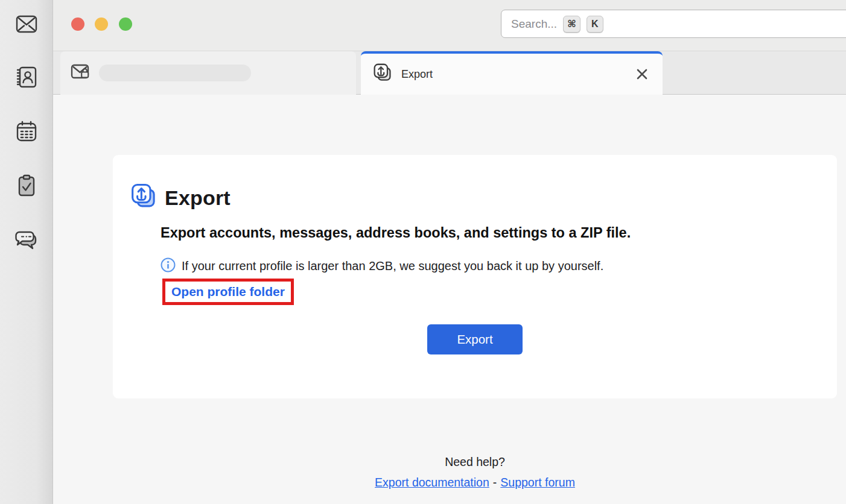  What do you see at coordinates (81, 73) in the screenshot?
I see `mail-lock-icon` at bounding box center [81, 73].